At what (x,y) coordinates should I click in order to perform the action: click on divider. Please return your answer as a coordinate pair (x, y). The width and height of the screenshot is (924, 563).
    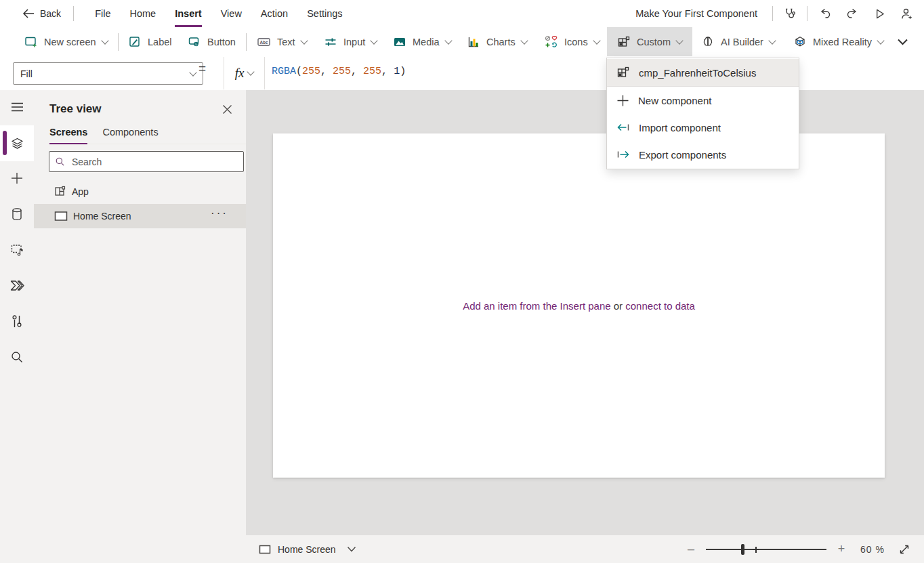
    Looking at the image, I should click on (247, 42).